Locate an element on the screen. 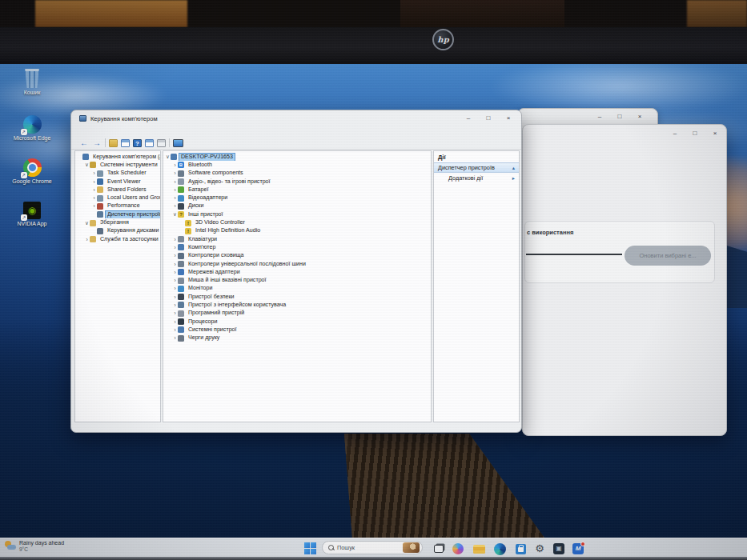  console-tree-icon is located at coordinates (125, 143).